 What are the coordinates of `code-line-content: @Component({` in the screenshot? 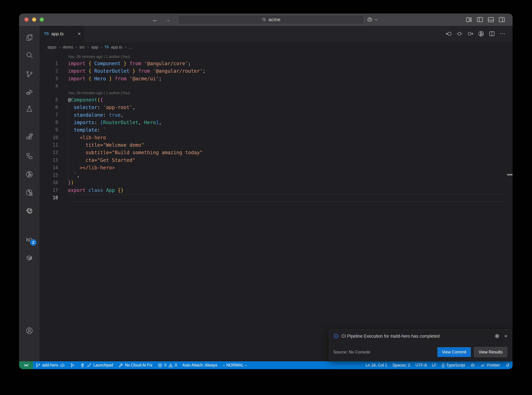 It's located at (86, 100).